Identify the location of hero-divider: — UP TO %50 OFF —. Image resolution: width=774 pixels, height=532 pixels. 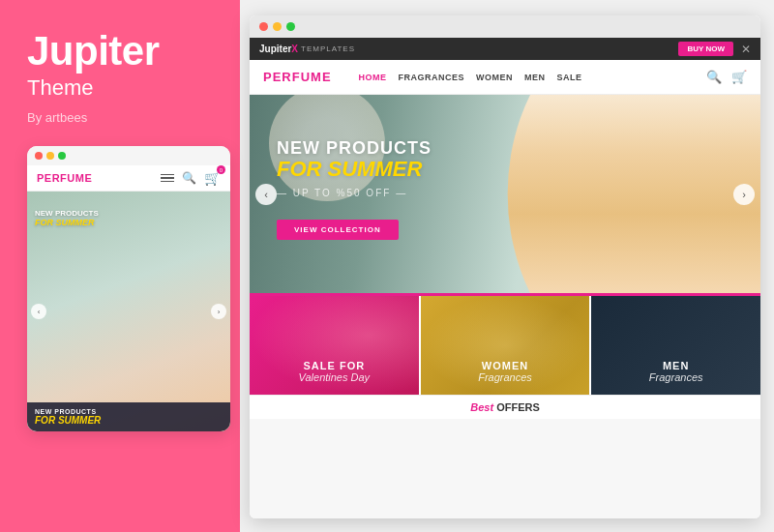
(354, 193).